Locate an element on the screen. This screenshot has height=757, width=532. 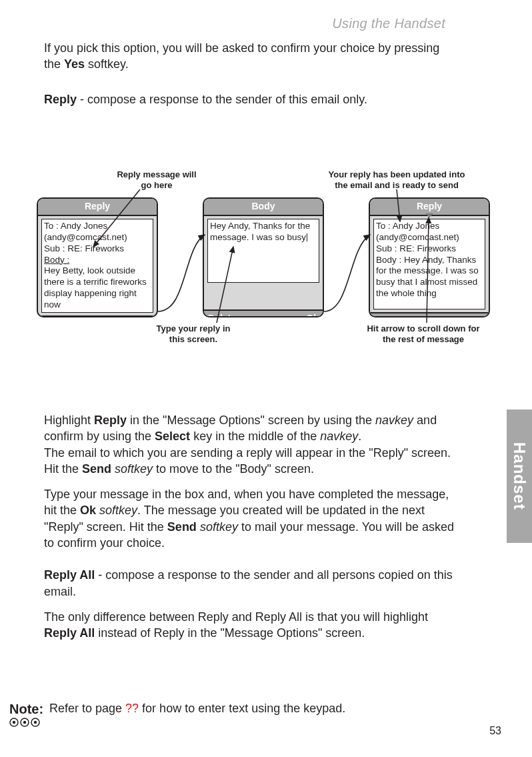
phone3-body-area: To : Andy Jones (andy@comcast.net) Sub :… is located at coordinates (429, 264).